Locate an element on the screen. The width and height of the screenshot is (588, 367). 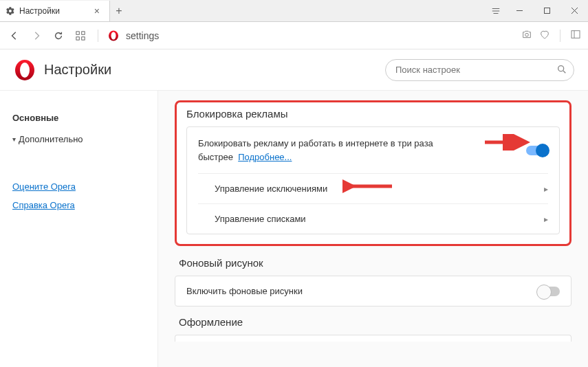
adblock-desc-text: Блокировать рекламу и работать в интерне… is located at coordinates (316, 150).